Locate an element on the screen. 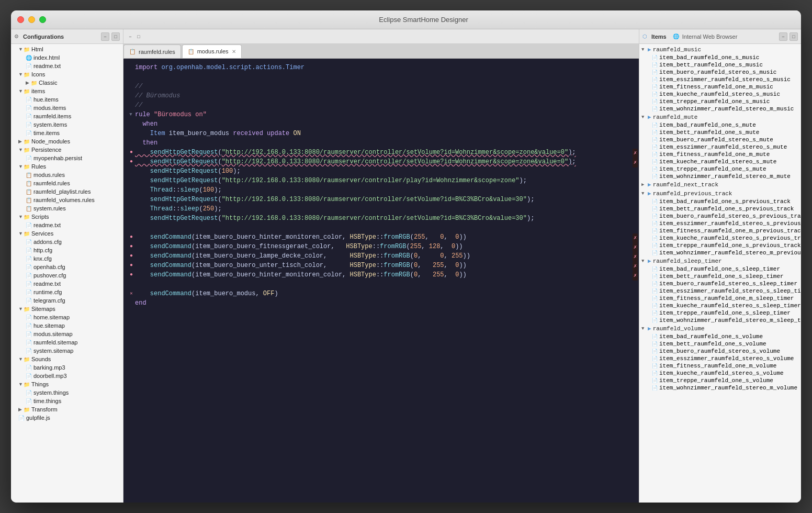  right-tree-item: 📄 item_treppe_raumfeld_one_s_volume is located at coordinates (720, 381).